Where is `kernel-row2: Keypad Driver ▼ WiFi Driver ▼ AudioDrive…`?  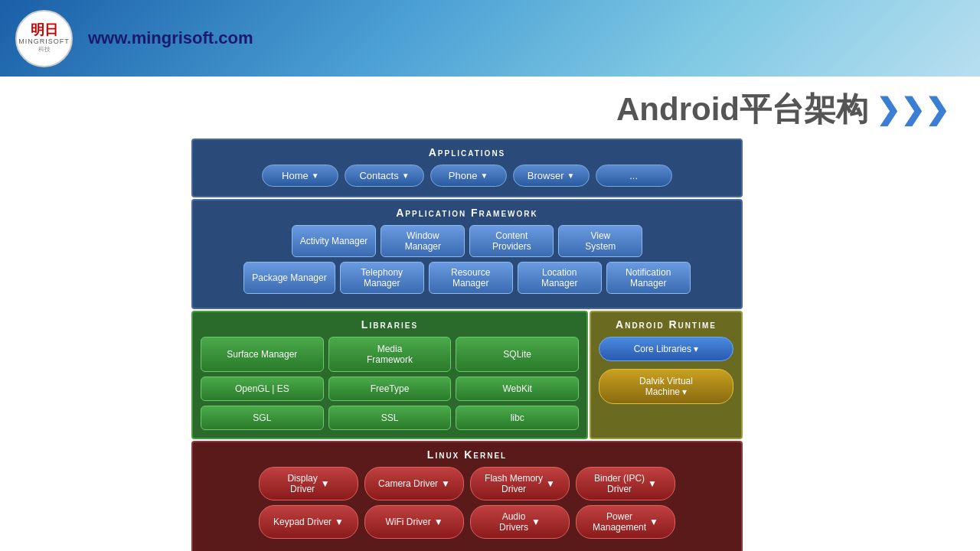
kernel-row2: Keypad Driver ▼ WiFi Driver ▼ AudioDrive… is located at coordinates (467, 522).